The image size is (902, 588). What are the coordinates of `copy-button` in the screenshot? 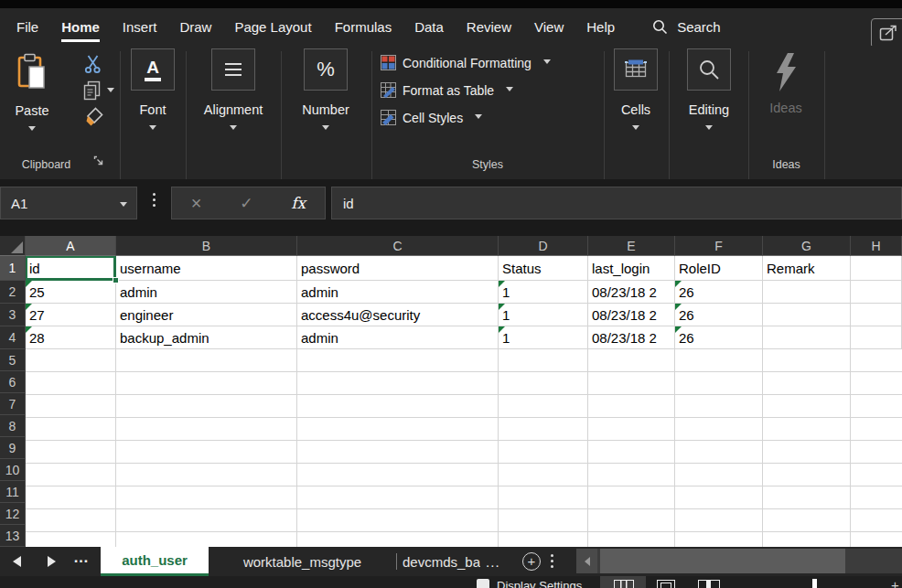 It's located at (99, 91).